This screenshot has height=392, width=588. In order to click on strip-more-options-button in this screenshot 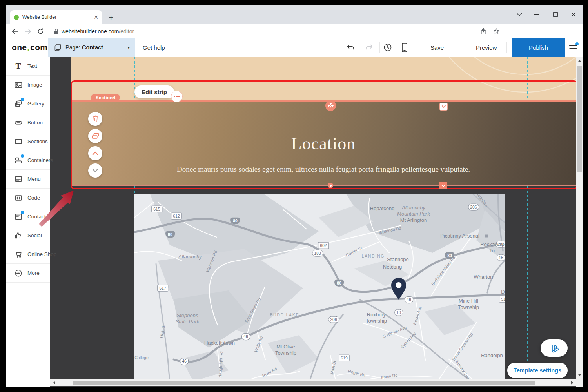, I will do `click(177, 96)`.